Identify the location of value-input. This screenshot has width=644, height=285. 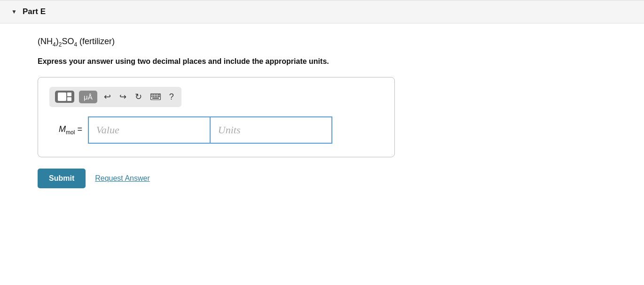
(149, 130).